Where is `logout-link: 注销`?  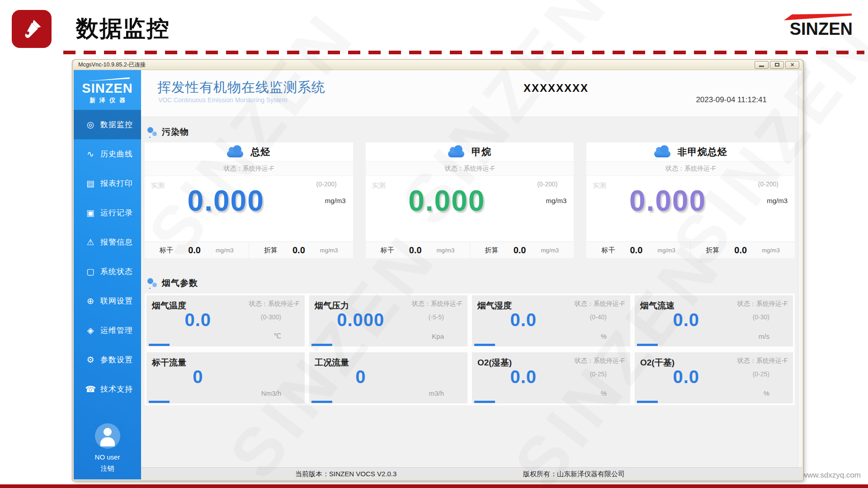
logout-link: 注销 is located at coordinates (108, 469).